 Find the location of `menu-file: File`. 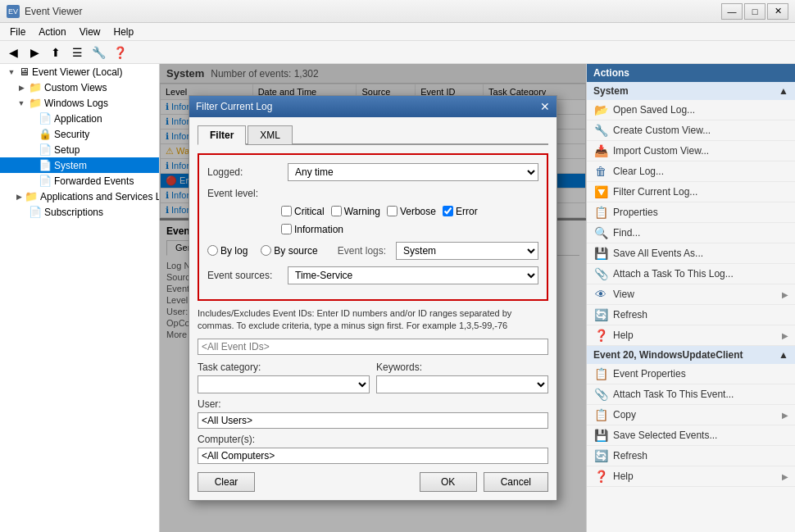

menu-file: File is located at coordinates (18, 32).